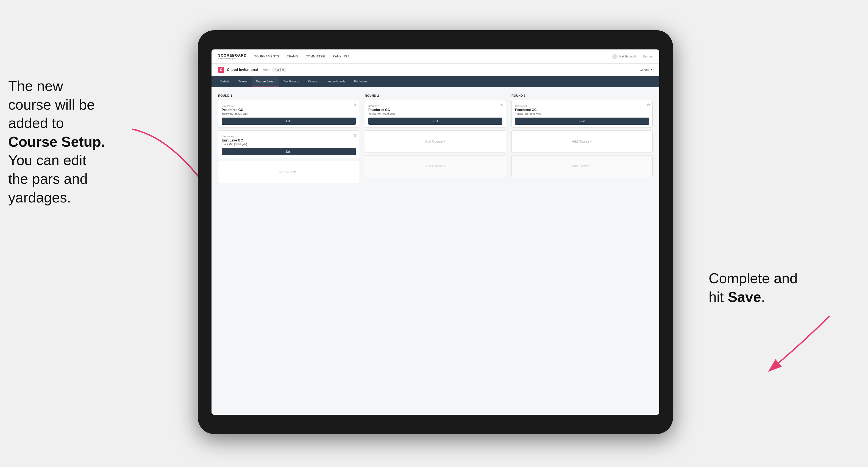 Image resolution: width=868 pixels, height=467 pixels. What do you see at coordinates (648, 57) in the screenshot?
I see `sign-out-link: Sign out` at bounding box center [648, 57].